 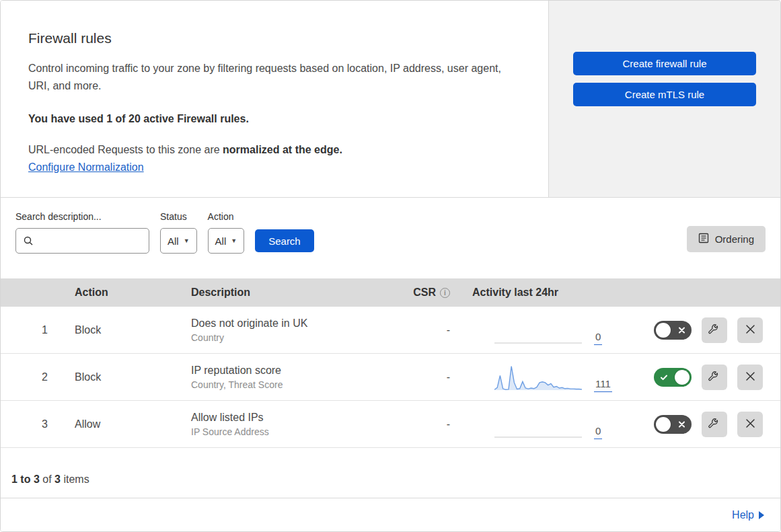 I want to click on activity-count-link: 111, so click(x=603, y=385).